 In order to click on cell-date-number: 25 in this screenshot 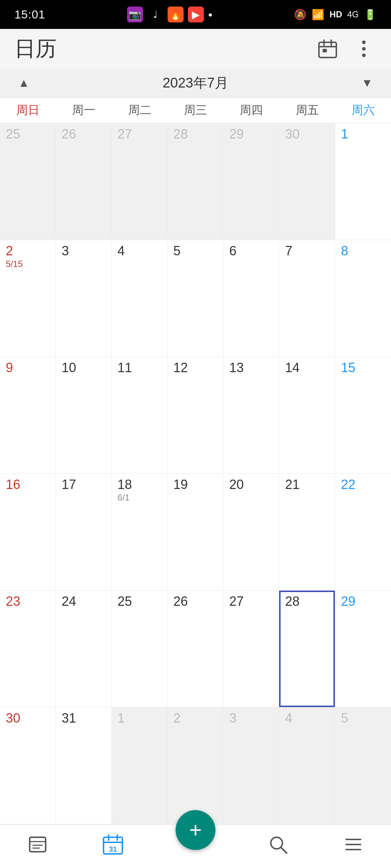, I will do `click(13, 134)`.